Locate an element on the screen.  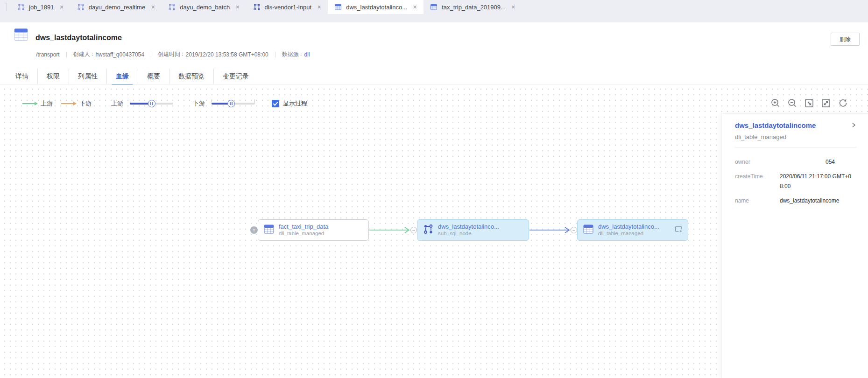
page-title: dws_lastdaytotalincome is located at coordinates (78, 38).